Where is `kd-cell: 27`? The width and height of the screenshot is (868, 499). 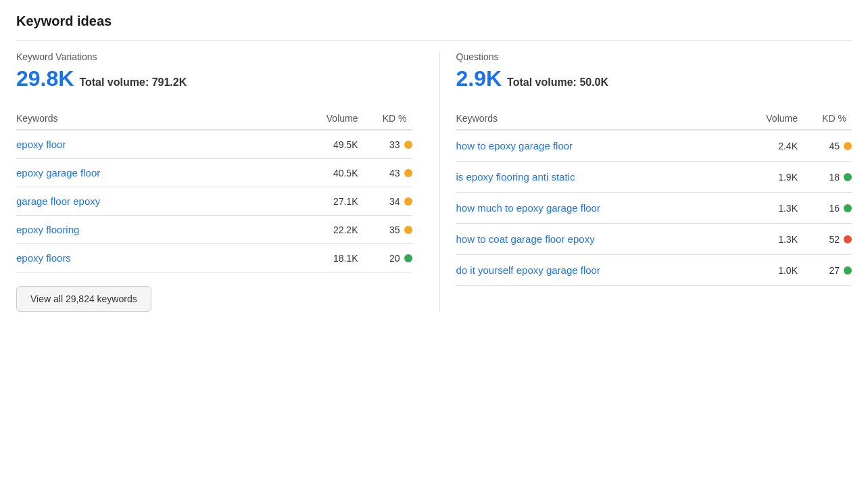 kd-cell: 27 is located at coordinates (825, 270).